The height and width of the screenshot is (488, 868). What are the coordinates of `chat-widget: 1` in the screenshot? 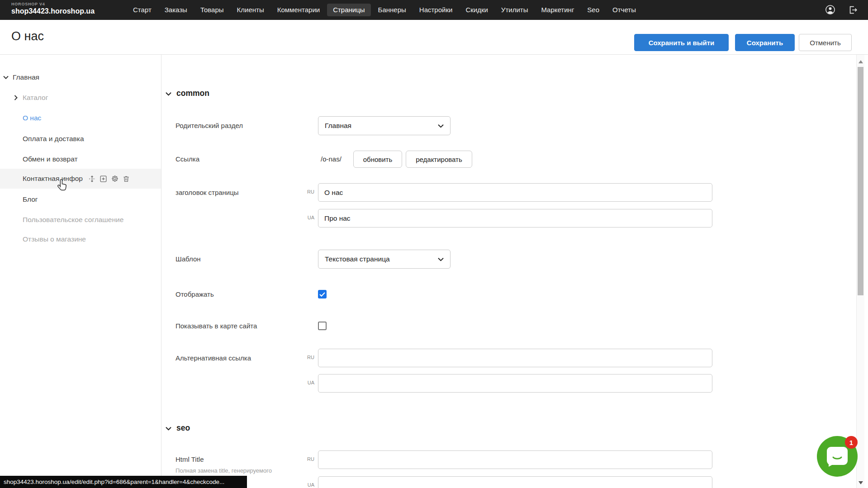 It's located at (837, 456).